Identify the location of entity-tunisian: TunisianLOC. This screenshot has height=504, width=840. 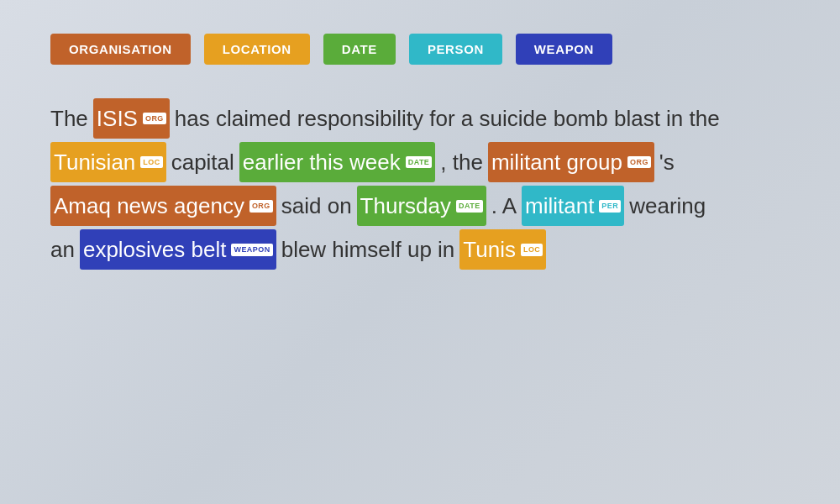
(108, 162).